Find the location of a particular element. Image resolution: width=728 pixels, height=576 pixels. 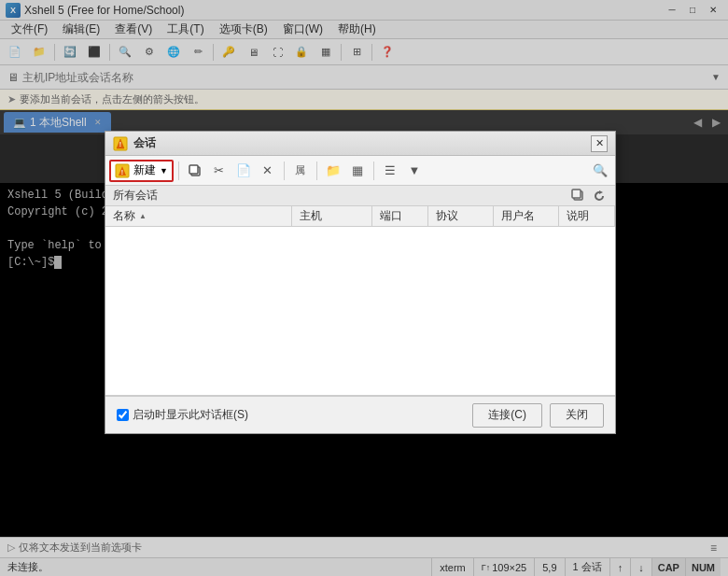

new-button-label: 新建 is located at coordinates (145, 170).